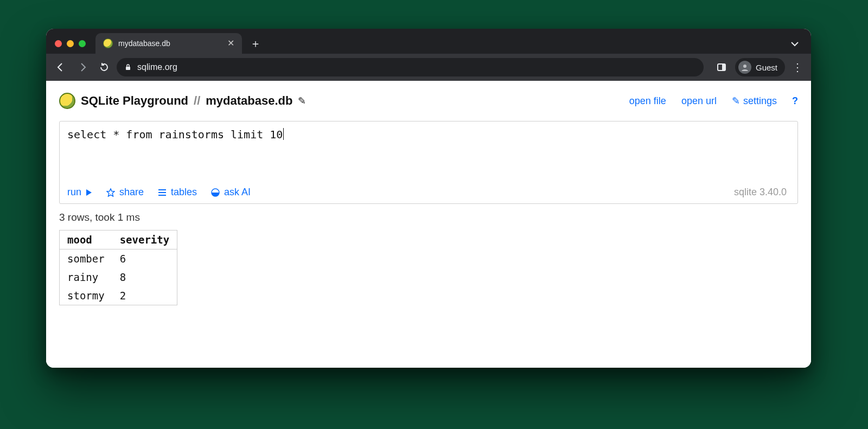 This screenshot has height=429, width=868. What do you see at coordinates (184, 192) in the screenshot?
I see `tables-label: tables` at bounding box center [184, 192].